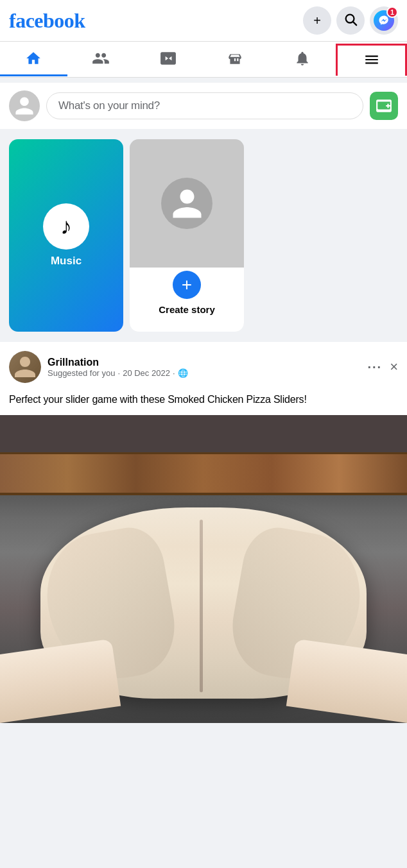  I want to click on story-create: + Create story, so click(187, 235).